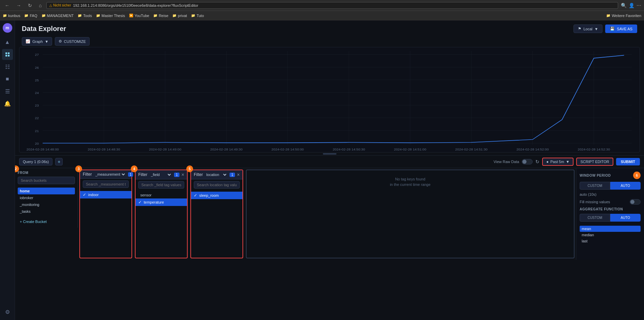  Describe the element at coordinates (59, 162) in the screenshot. I see `add-query-button: +` at that location.